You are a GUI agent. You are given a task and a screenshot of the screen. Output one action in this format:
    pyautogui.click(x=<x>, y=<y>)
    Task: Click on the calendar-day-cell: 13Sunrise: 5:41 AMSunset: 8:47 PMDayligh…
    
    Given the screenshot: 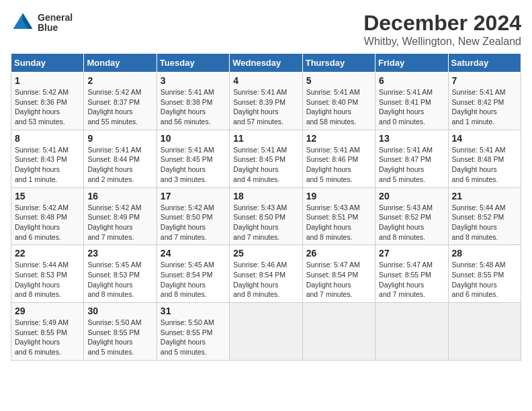 What is the action you would take?
    pyautogui.click(x=412, y=158)
    